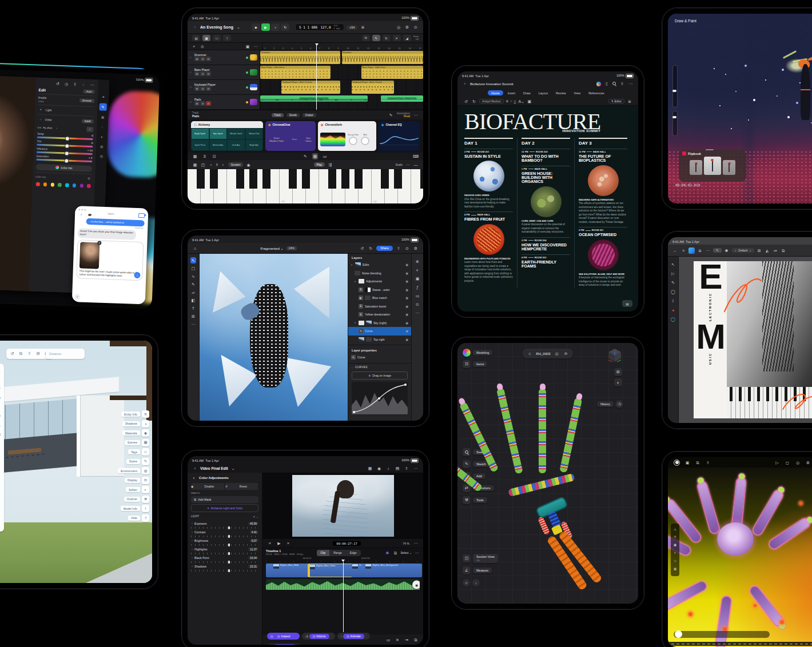 The image size is (812, 647). I want to click on brush-size-slider, so click(675, 86).